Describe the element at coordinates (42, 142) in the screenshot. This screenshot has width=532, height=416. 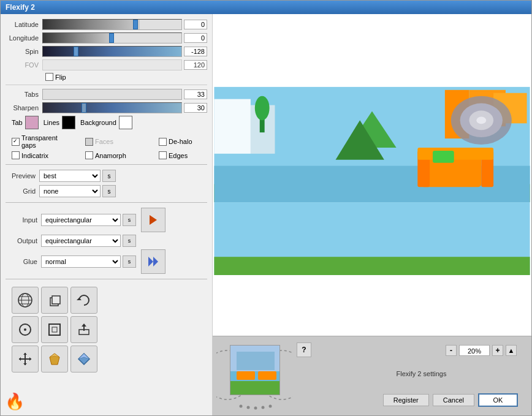
I see `transparent-gaps-label: Transparent gaps` at that location.